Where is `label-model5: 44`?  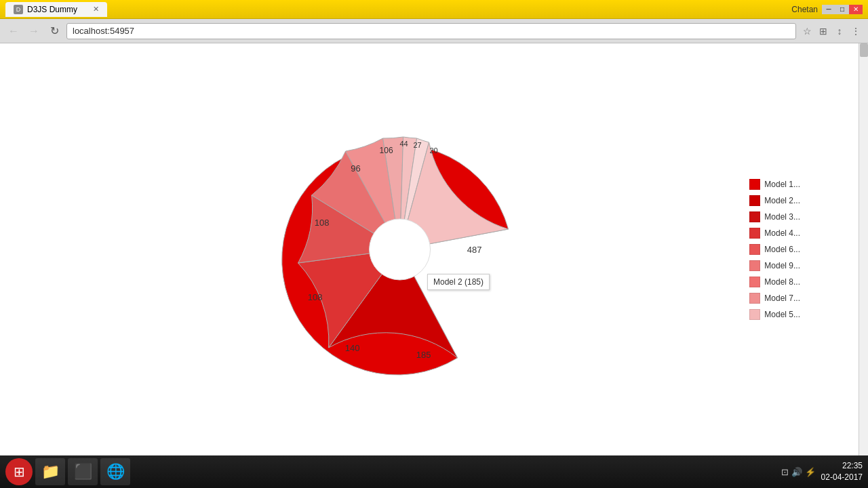 label-model5: 44 is located at coordinates (403, 144).